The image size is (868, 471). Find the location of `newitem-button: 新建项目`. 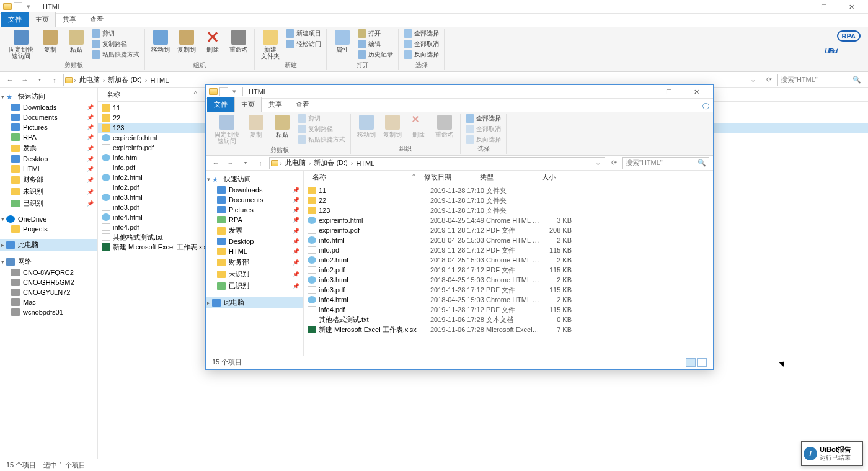

newitem-button: 新建项目 is located at coordinates (304, 34).